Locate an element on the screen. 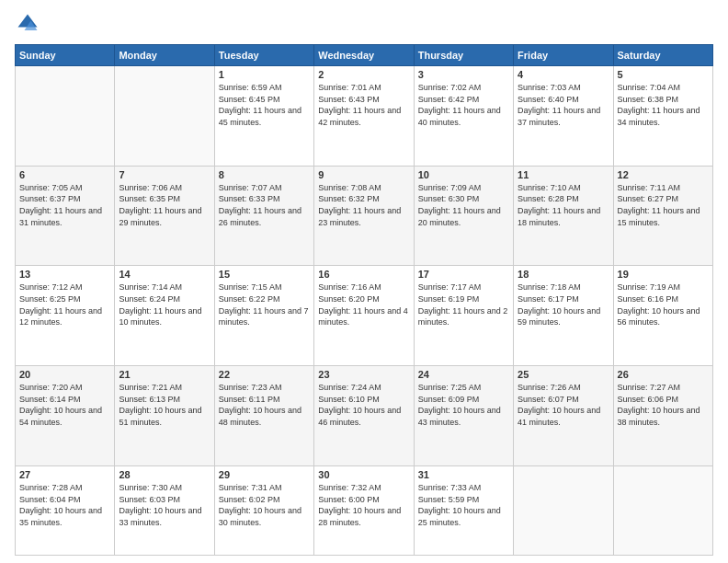 The height and width of the screenshot is (563, 728). day-info: Sunrise: 7:08 AM Sunset: 6:32 PM Dayligh… is located at coordinates (364, 205).